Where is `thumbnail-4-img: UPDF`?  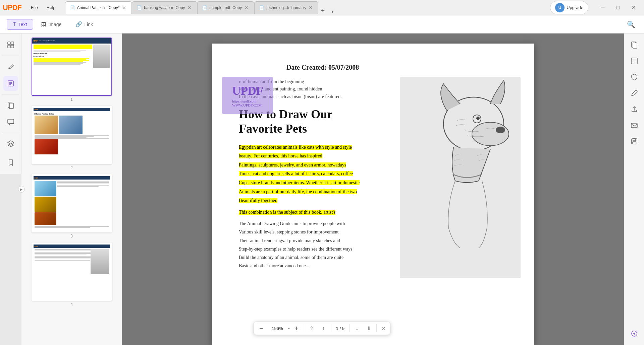
thumbnail-4-img: UPDF is located at coordinates (72, 272).